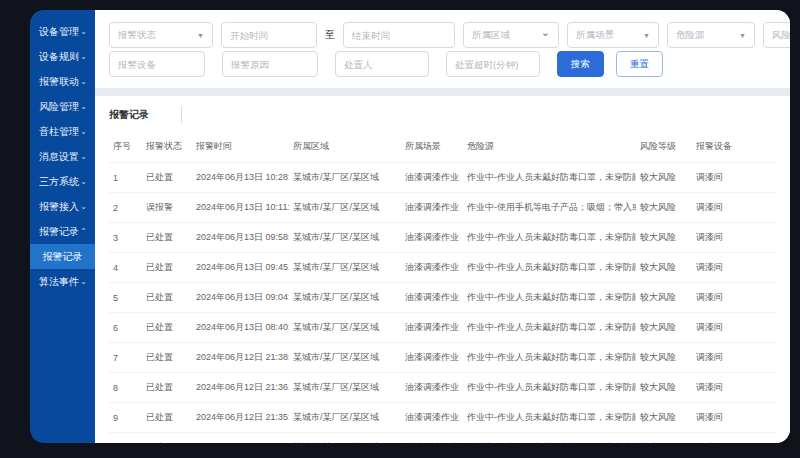 The width and height of the screenshot is (800, 458). Describe the element at coordinates (59, 157) in the screenshot. I see `sidebar-item-label: 消息设置` at that location.